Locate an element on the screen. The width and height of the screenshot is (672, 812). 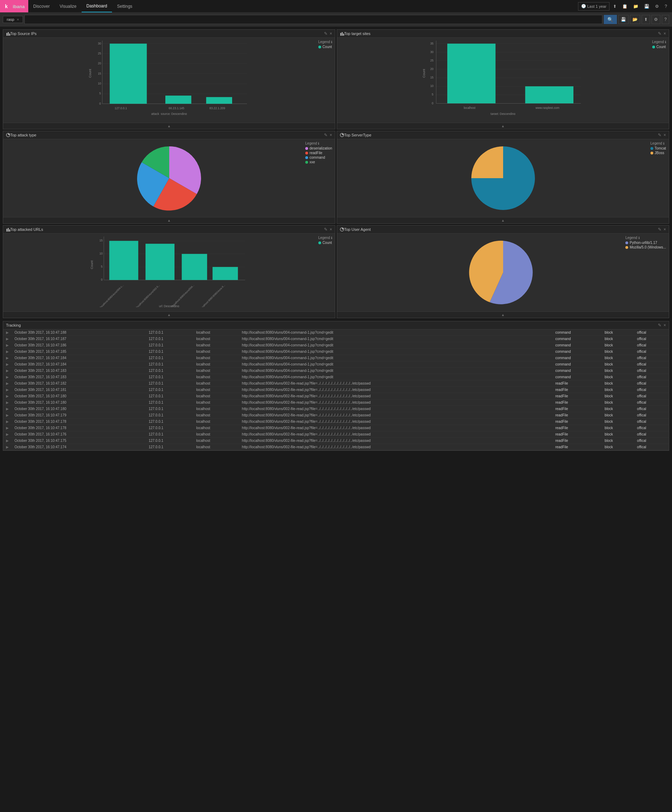
collapse-chevron-3: ▲ is located at coordinates (169, 220).